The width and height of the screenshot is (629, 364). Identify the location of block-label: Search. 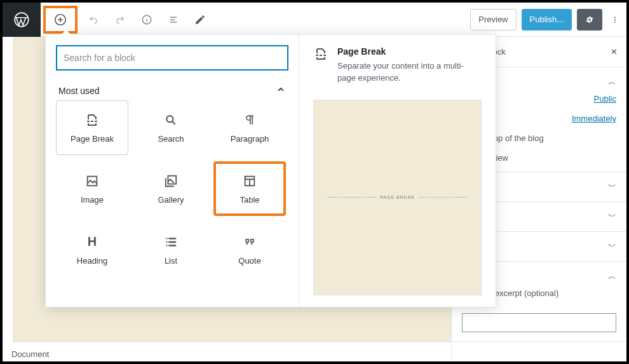
(170, 138).